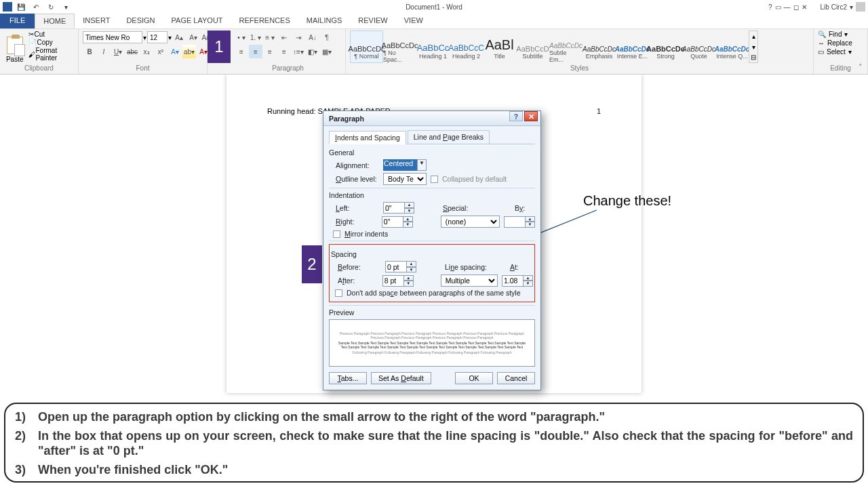 This screenshot has height=488, width=868. Describe the element at coordinates (368, 138) in the screenshot. I see `dialog-tab-indents: IIndents and Spacingndents and Spacing` at that location.